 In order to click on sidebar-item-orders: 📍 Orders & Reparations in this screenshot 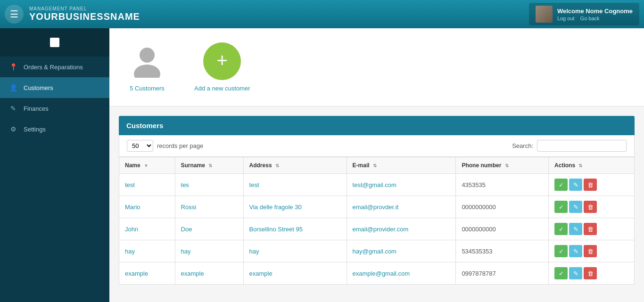, I will do `click(55, 67)`.